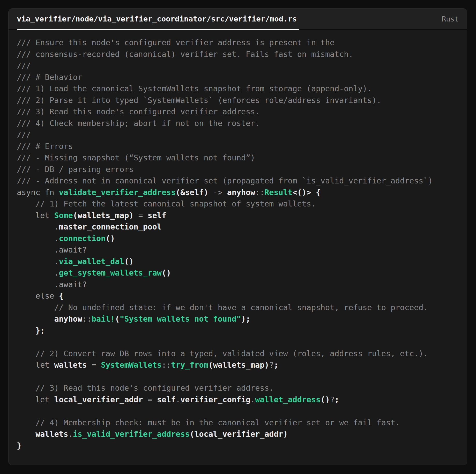 Image resolution: width=476 pixels, height=474 pixels. What do you see at coordinates (238, 319) in the screenshot?
I see `code-line: anyhow::bail!("System wallets not found"…` at bounding box center [238, 319].